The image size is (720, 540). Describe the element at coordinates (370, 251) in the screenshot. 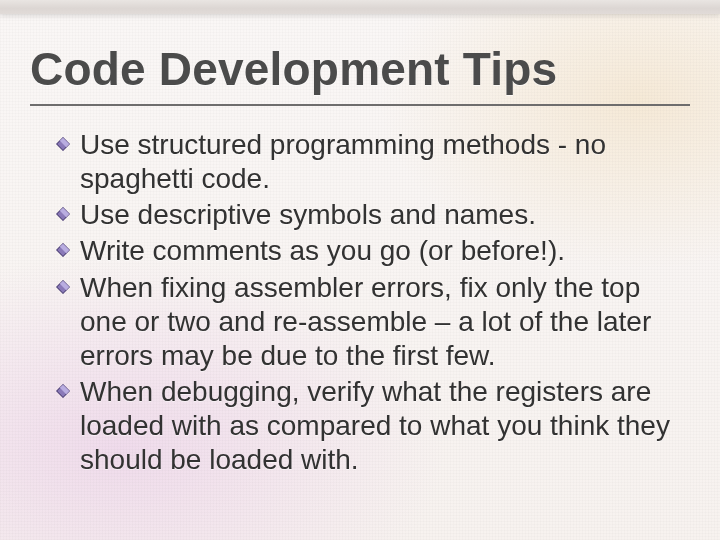

I see `list-item: Write comments as you go (or before!).` at that location.